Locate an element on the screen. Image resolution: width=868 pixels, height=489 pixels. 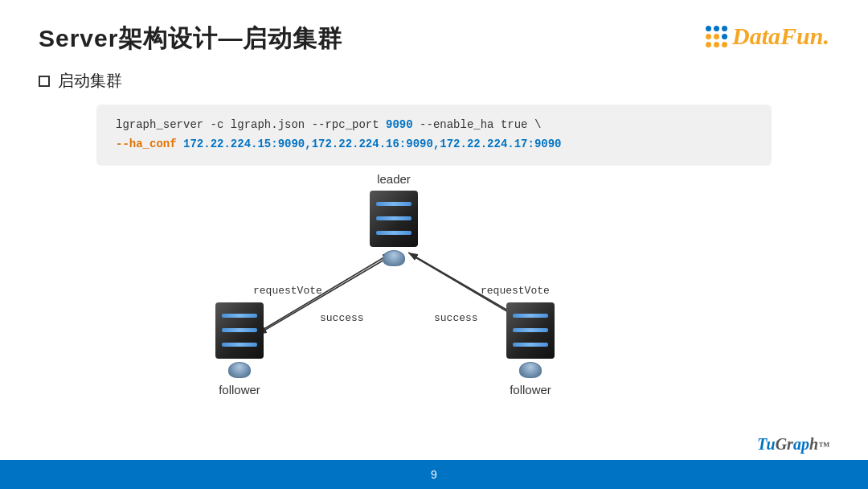
code-block: lgraph_server -c lgraph.json --rpc_port … is located at coordinates (434, 135).